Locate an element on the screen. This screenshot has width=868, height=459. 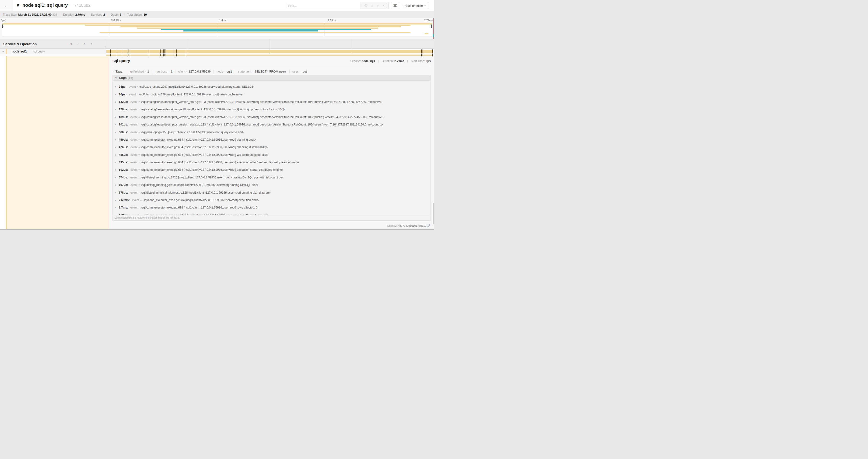
deep-link-icon is located at coordinates (429, 226).